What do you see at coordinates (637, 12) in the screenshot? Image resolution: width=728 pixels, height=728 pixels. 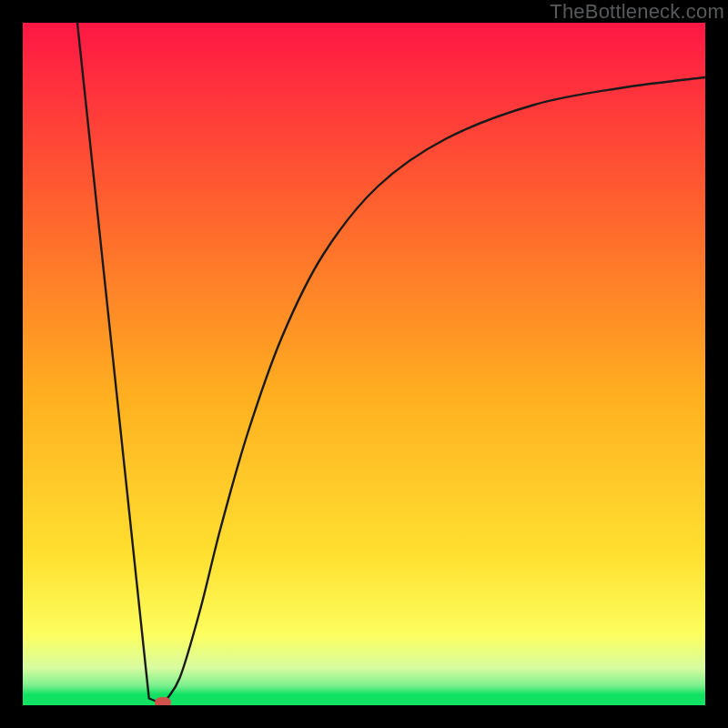 I see `attribution-text: TheBottleneck.com` at bounding box center [637, 12].